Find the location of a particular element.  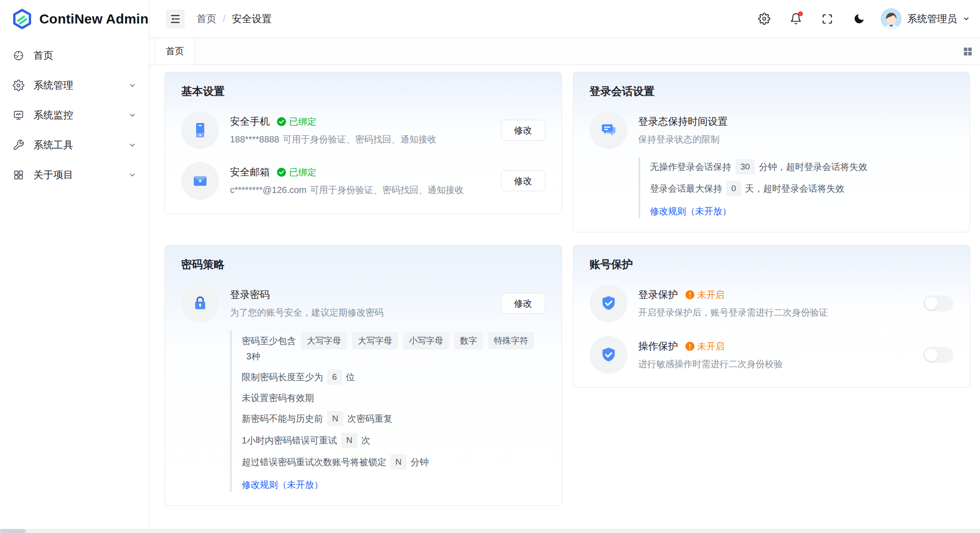

login-protection-toggle is located at coordinates (938, 303).